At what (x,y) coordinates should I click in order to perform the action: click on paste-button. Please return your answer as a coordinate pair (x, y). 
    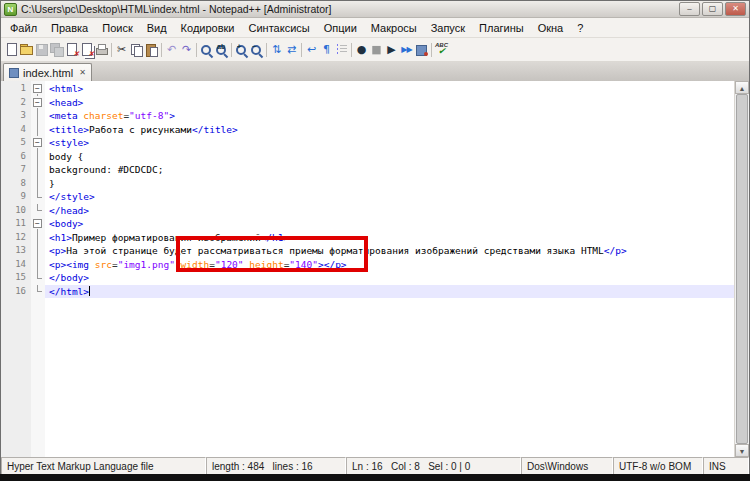
    Looking at the image, I should click on (152, 50).